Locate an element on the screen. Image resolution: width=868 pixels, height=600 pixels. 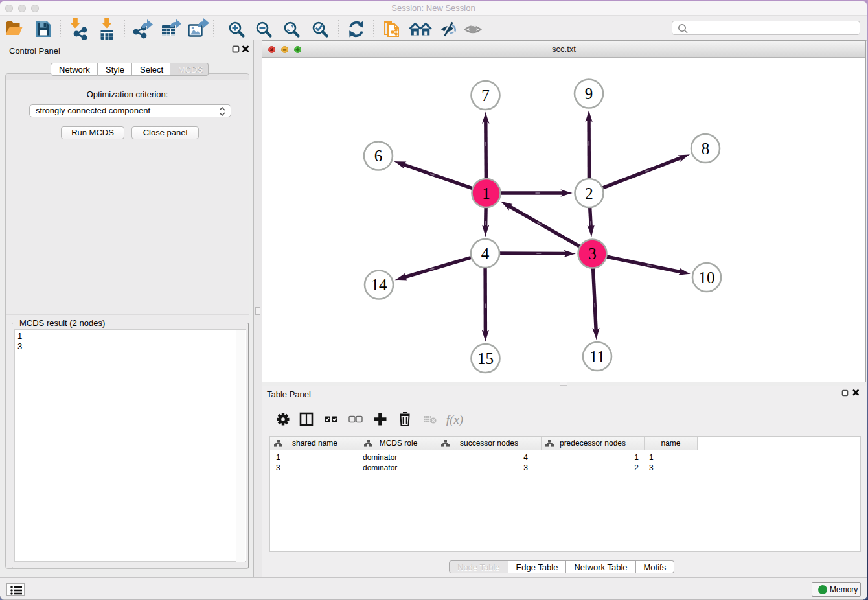
svg-text: f(x) is located at coordinates (455, 420).